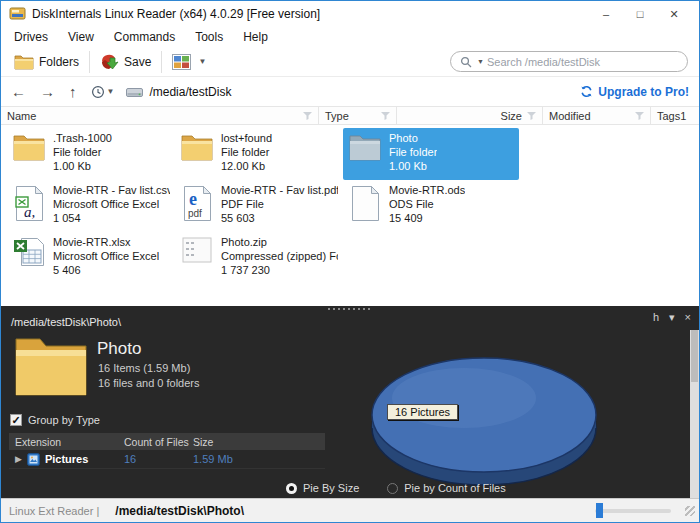 The image size is (700, 523). What do you see at coordinates (91, 206) in the screenshot?
I see `file-tile-csv: a, Movie-RTR - Fav list.csvMicrosoft Off…` at bounding box center [91, 206].